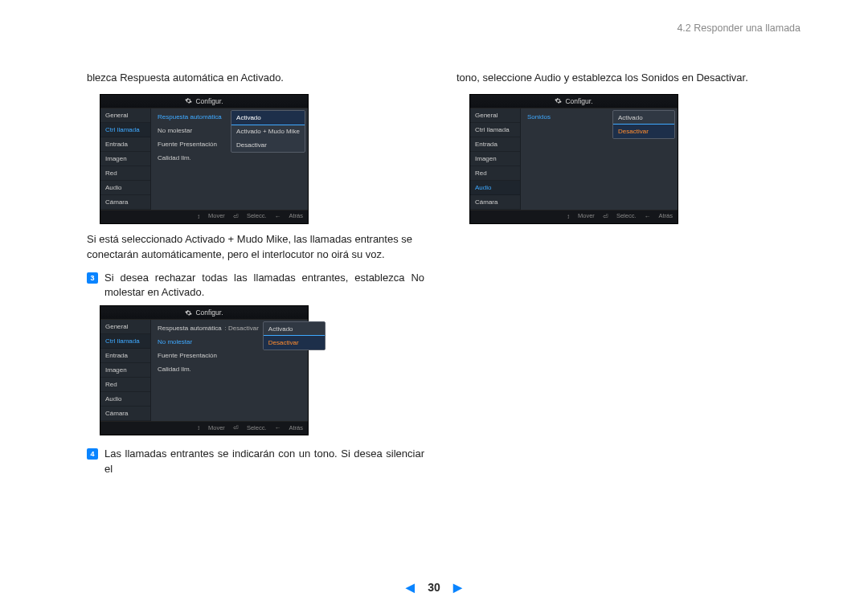 This screenshot has height=613, width=868. Describe the element at coordinates (208, 328) in the screenshot. I see `setting-item: Respuesta automática: Desactivar` at that location.